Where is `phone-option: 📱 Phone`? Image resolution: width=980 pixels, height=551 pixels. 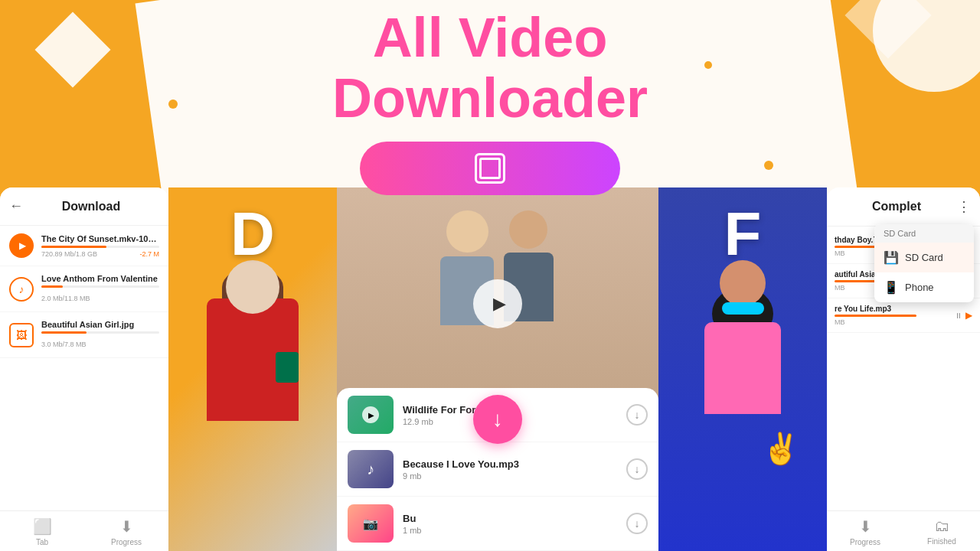
phone-option: 📱 Phone is located at coordinates (924, 288).